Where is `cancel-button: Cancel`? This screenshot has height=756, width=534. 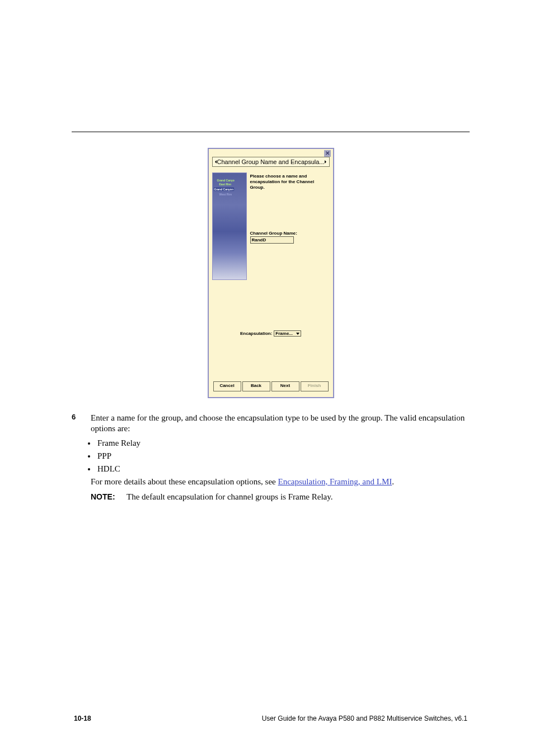
cancel-button: Cancel is located at coordinates (227, 386).